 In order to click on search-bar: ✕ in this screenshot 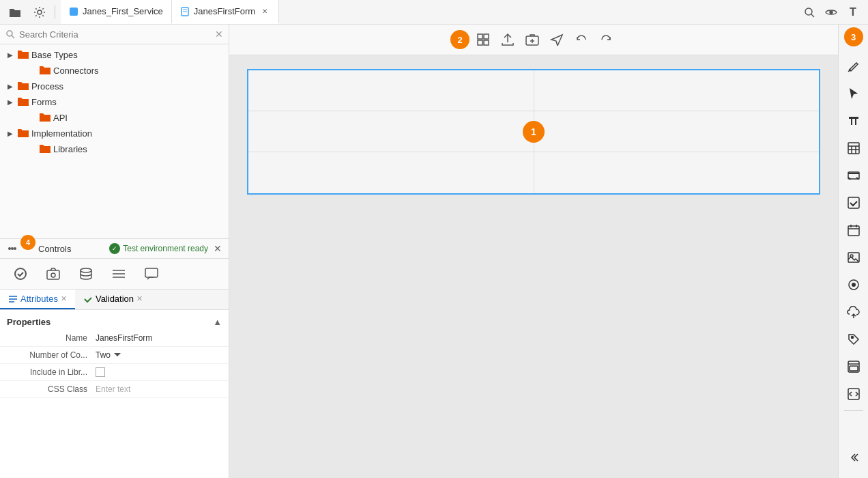, I will do `click(115, 34)`.